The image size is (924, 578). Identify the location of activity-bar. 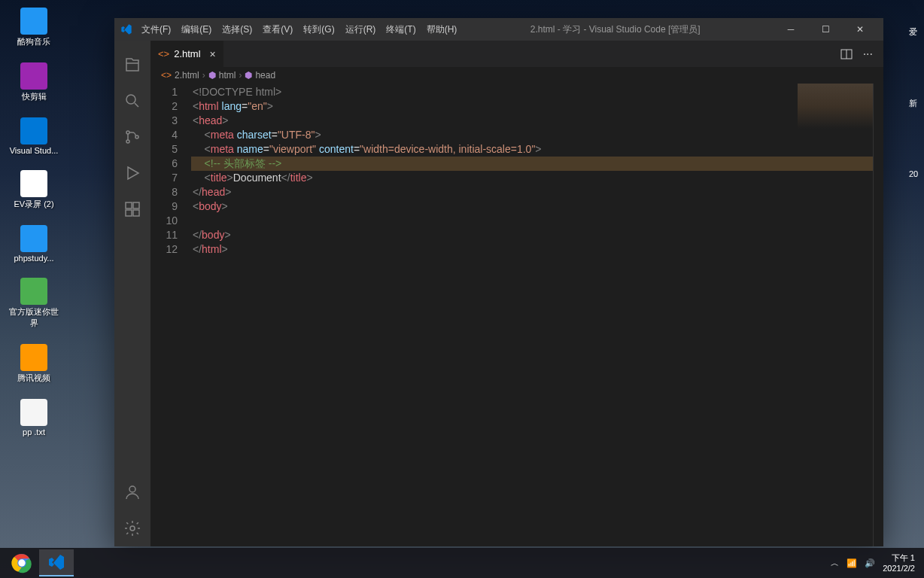
(132, 294).